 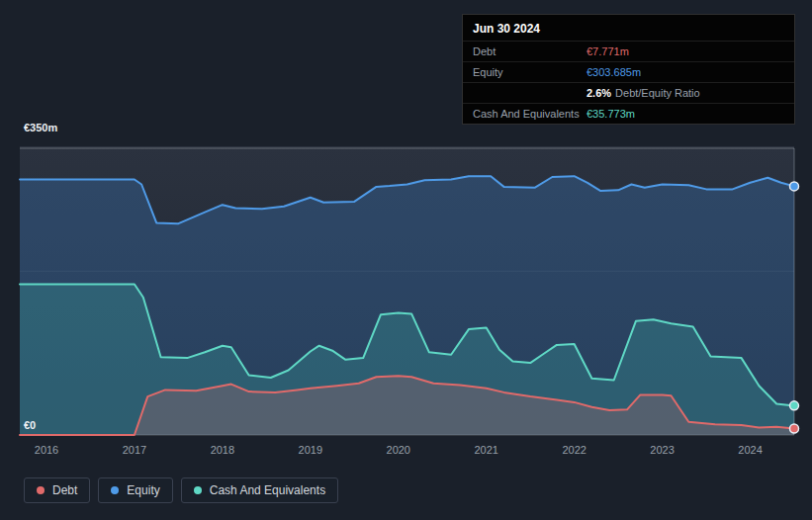 What do you see at coordinates (629, 71) in the screenshot?
I see `tooltip-row-equity: Equity €303.685m` at bounding box center [629, 71].